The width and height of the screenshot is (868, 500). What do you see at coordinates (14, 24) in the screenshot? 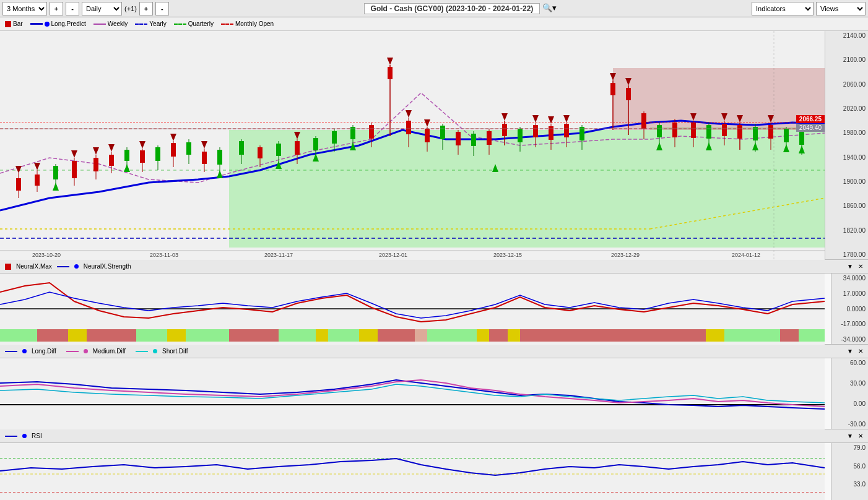
I see `legend-bar-item: Bar` at bounding box center [14, 24].